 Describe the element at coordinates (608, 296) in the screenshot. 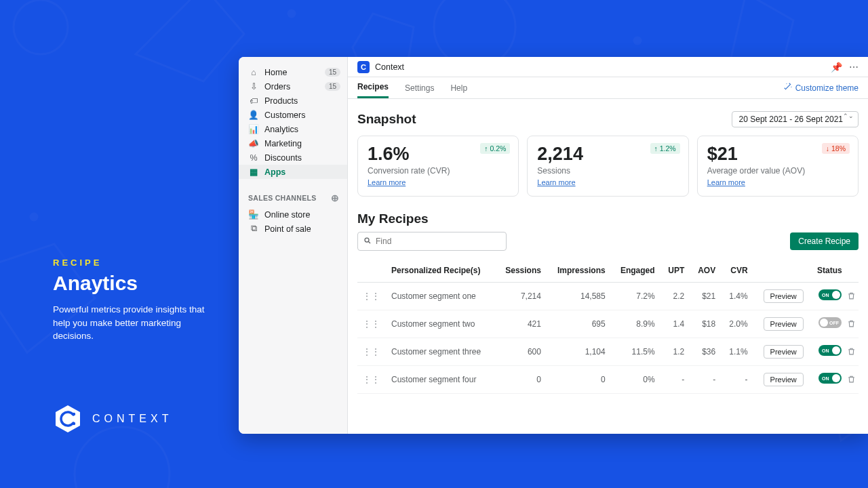

I see `table-row: ⋮⋮Customer segment one7,21414,5857.2%2.2…` at that location.